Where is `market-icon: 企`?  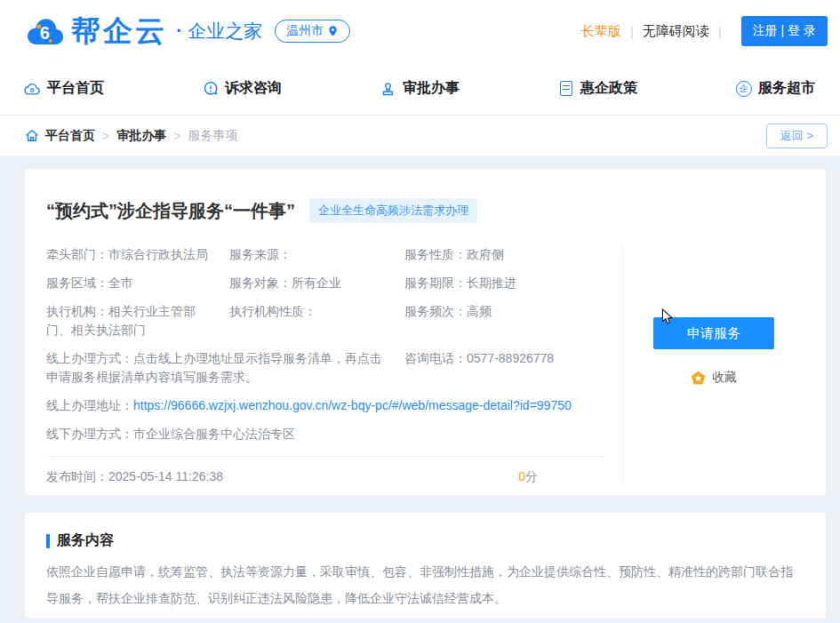 market-icon: 企 is located at coordinates (743, 89).